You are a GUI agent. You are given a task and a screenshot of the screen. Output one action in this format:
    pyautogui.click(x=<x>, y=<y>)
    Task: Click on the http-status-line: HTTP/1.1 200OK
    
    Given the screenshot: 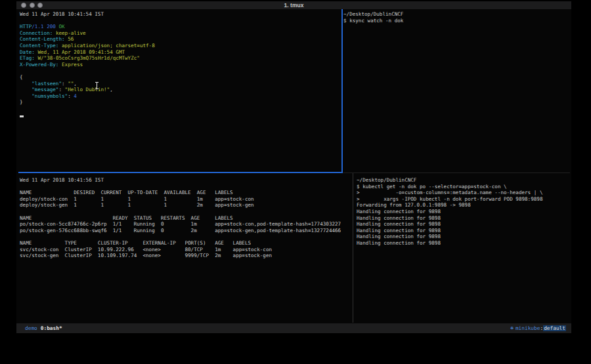 What is the action you would take?
    pyautogui.click(x=180, y=27)
    